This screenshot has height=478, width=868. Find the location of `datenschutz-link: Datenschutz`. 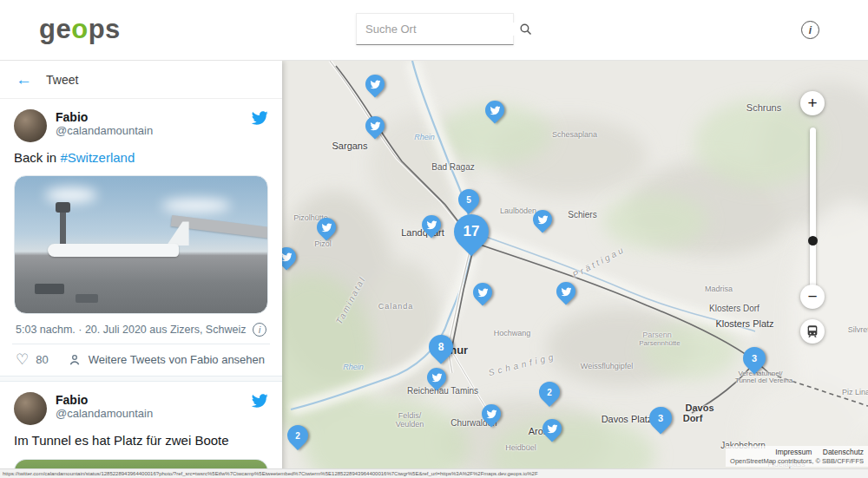

datenschutz-link: Datenschutz is located at coordinates (844, 452).